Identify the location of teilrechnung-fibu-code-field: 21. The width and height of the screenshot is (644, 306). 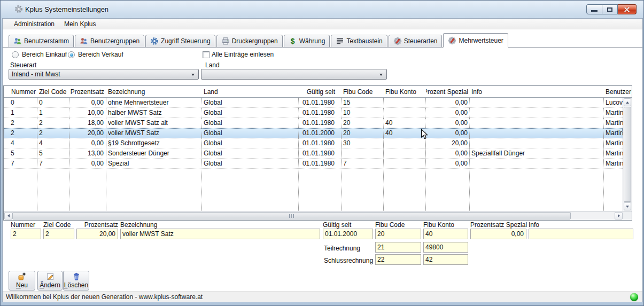
(398, 247).